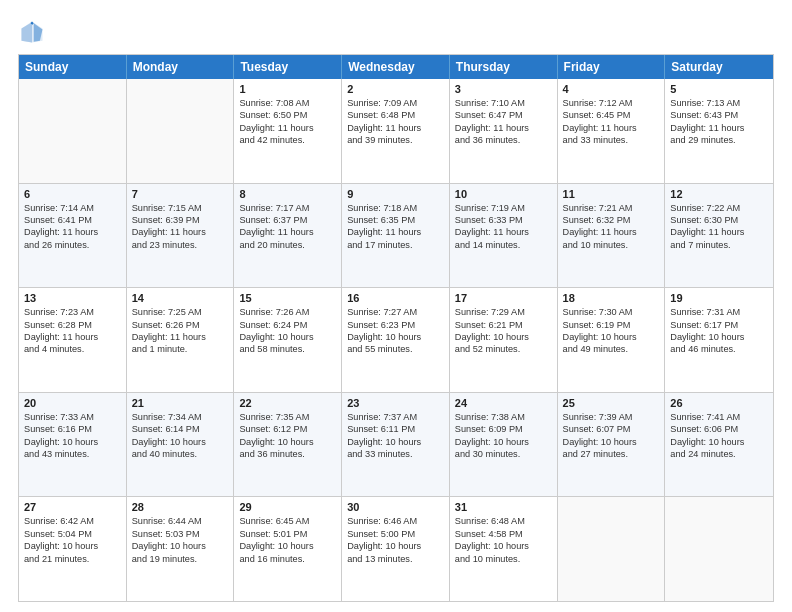  Describe the element at coordinates (504, 220) in the screenshot. I see `cell-info-line: Sunset: 6:33 PM` at that location.